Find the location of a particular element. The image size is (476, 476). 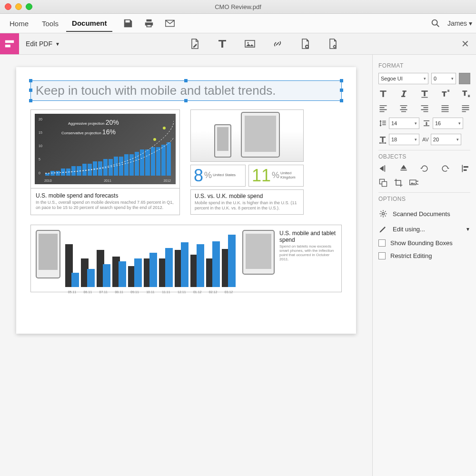

headline-text: Keep in touch with mobile and tablet tre… is located at coordinates (156, 90).